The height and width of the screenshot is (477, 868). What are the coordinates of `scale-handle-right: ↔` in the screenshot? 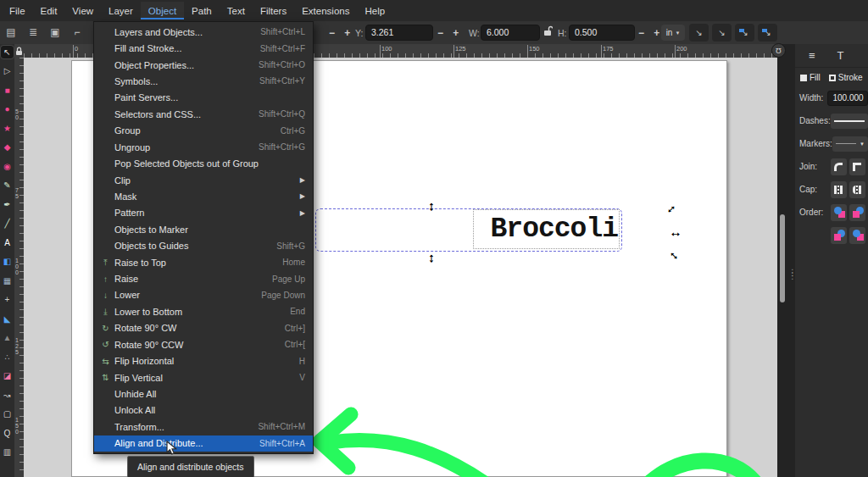 It's located at (676, 232).